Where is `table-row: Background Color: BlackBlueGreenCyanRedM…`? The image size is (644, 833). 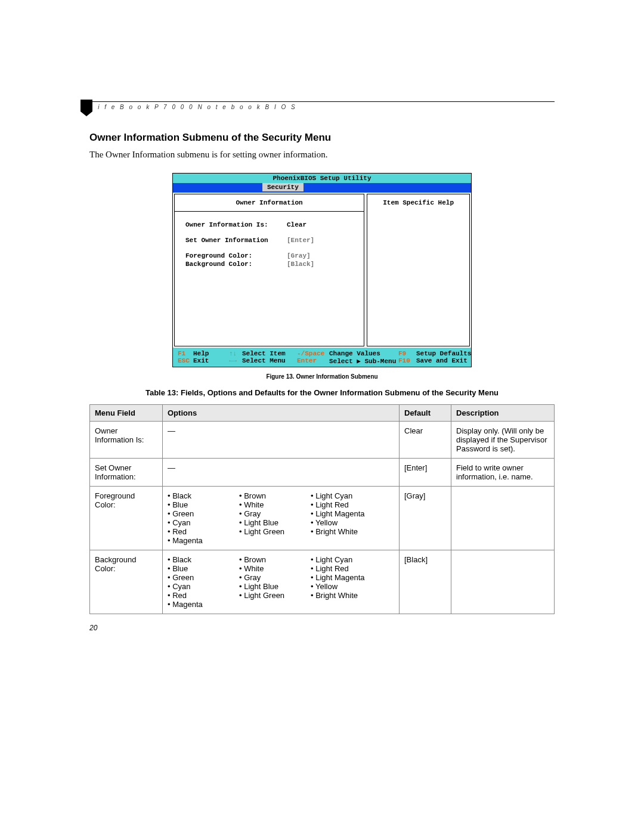 table-row: Background Color: BlackBlueGreenCyanRedM… is located at coordinates (322, 582).